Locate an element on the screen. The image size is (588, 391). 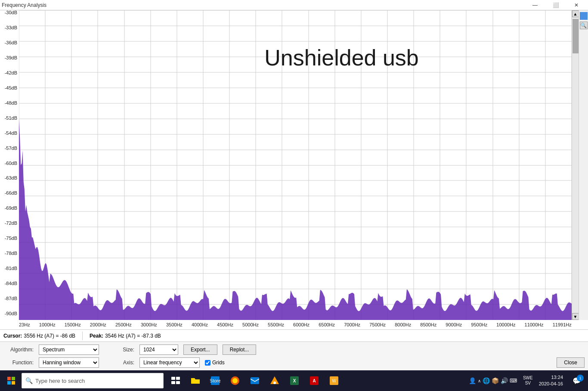
y-axis-label: -63dB is located at coordinates (11, 178).